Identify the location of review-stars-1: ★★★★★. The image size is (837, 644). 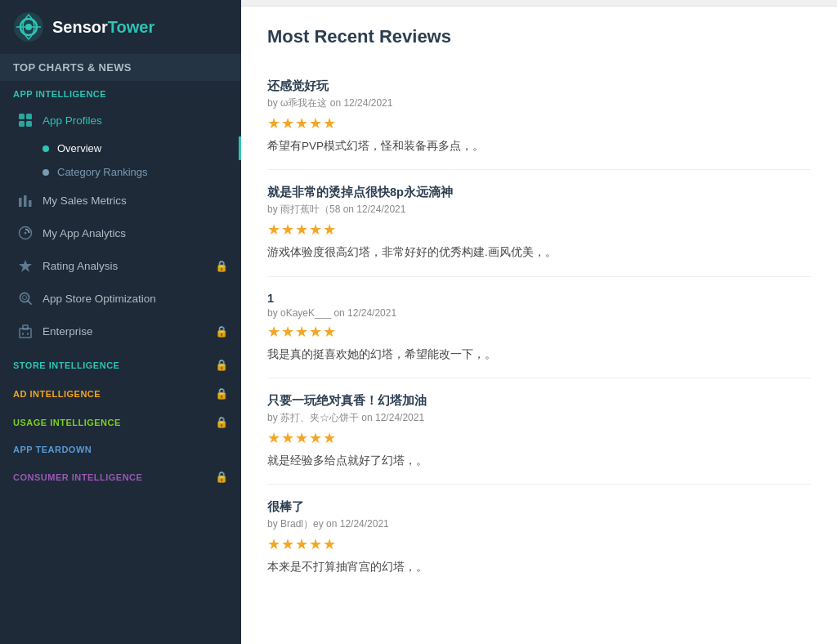
(539, 123).